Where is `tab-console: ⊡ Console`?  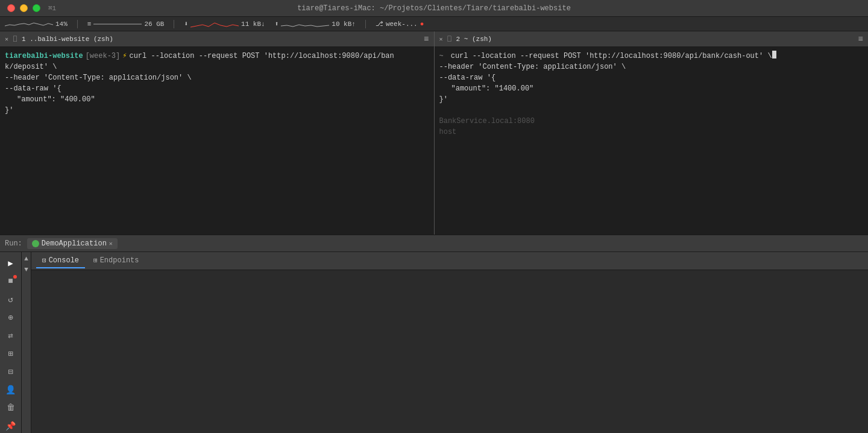 tab-console: ⊡ Console is located at coordinates (60, 261).